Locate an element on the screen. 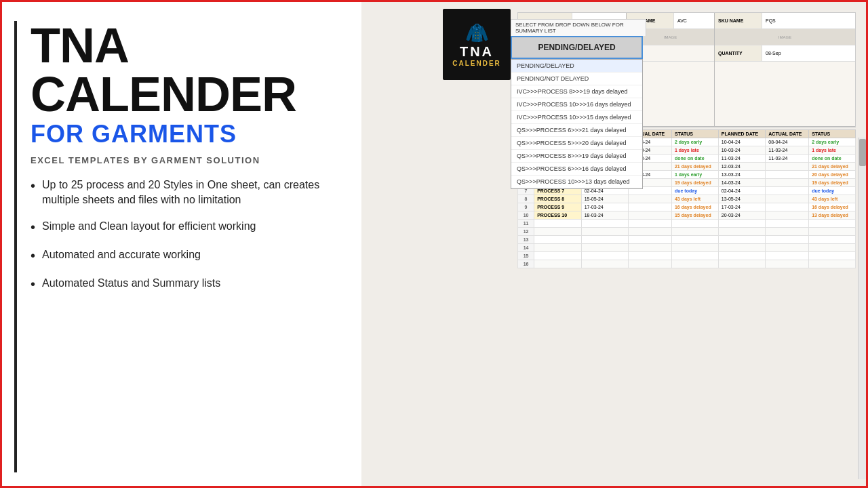 Image resolution: width=868 pixels, height=488 pixels. table-row: 11 is located at coordinates (687, 224).